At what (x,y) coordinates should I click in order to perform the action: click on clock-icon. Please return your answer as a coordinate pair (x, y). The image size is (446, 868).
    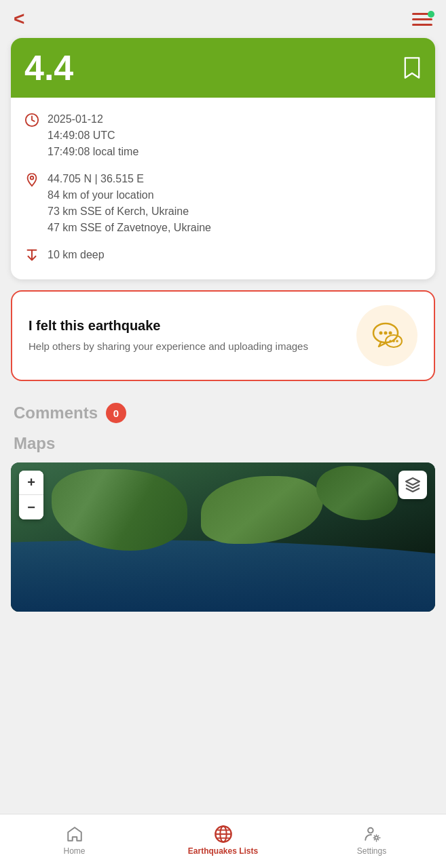
    Looking at the image, I should click on (32, 121).